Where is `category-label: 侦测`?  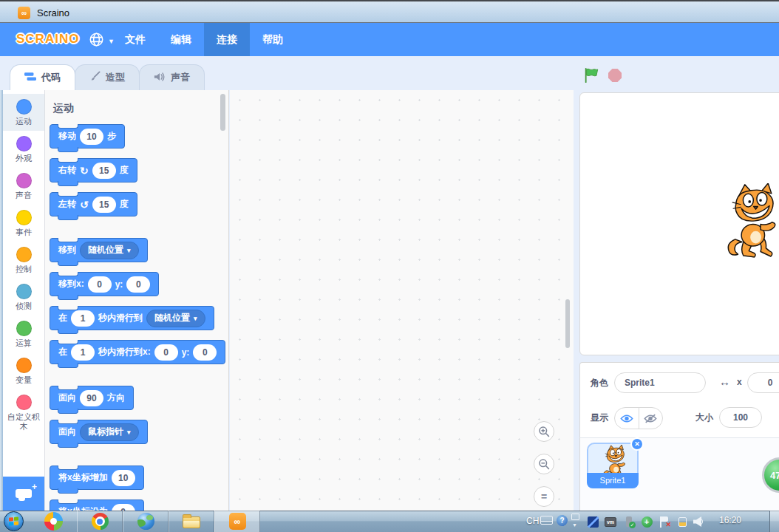 category-label: 侦测 is located at coordinates (24, 306).